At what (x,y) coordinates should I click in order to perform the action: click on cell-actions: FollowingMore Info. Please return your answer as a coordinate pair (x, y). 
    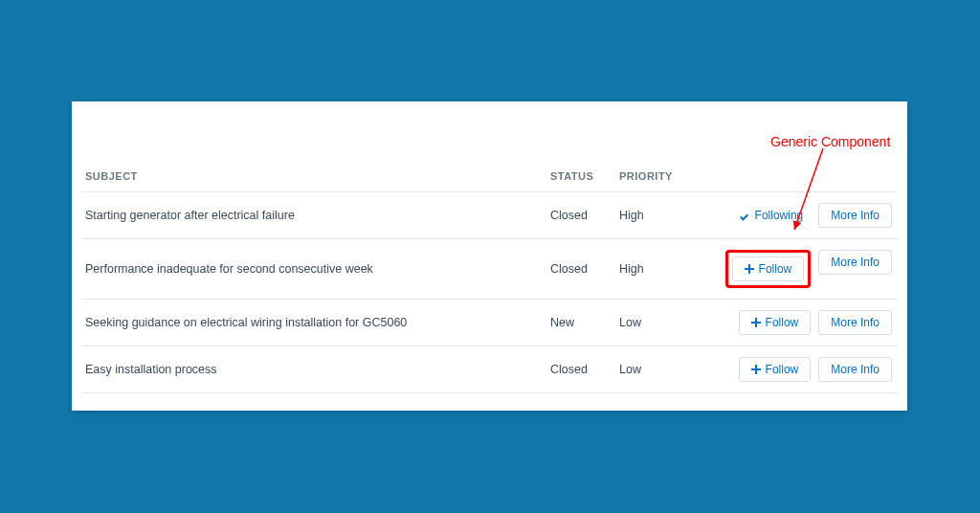
    Looking at the image, I should click on (810, 215).